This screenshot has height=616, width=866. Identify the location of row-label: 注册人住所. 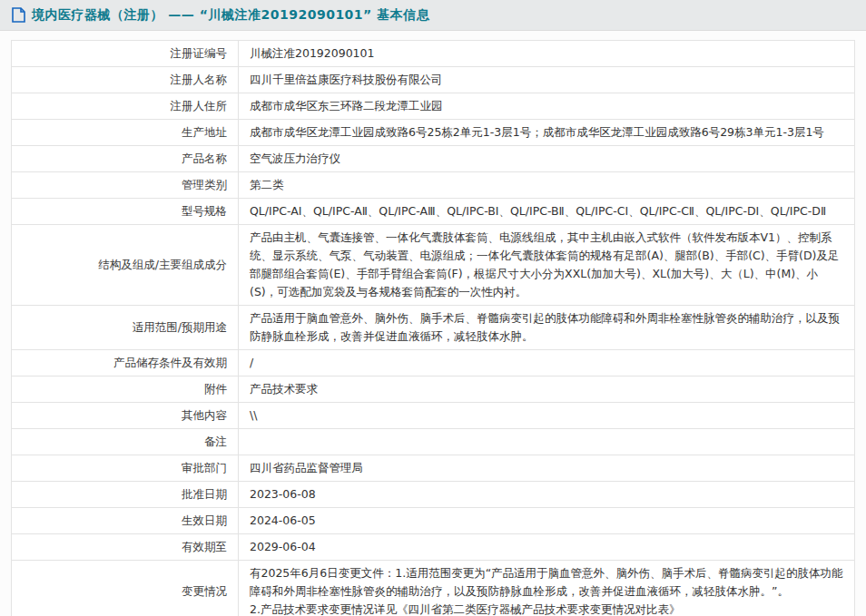
(125, 107).